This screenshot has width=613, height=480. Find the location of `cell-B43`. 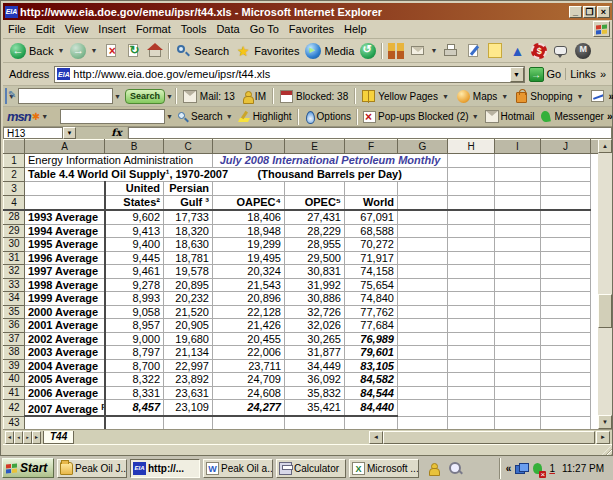

cell-B43 is located at coordinates (134, 423).